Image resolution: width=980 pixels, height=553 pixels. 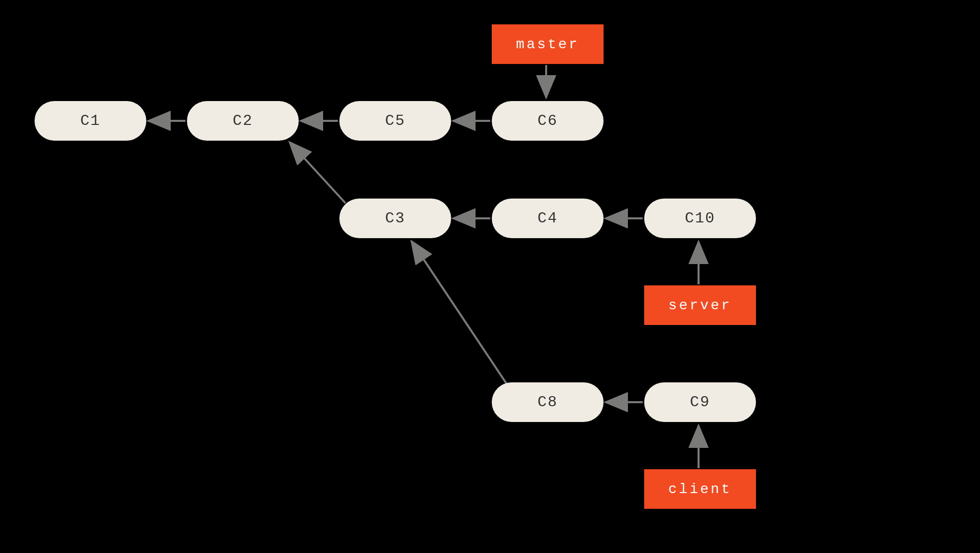 I want to click on commit-c5: C5, so click(x=395, y=121).